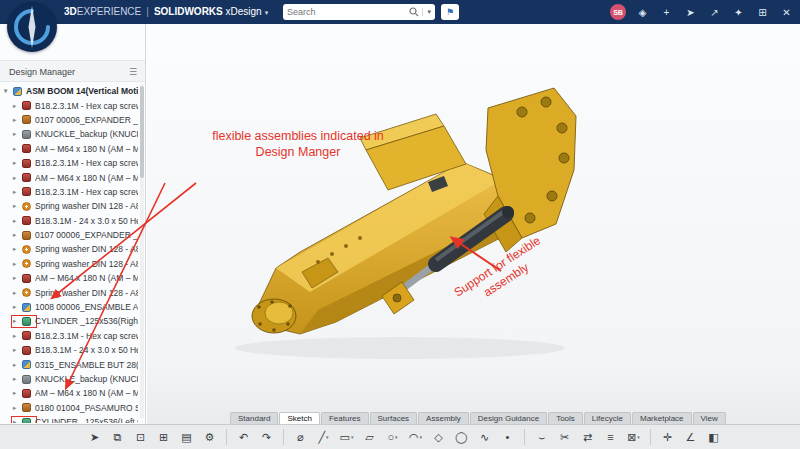 The width and height of the screenshot is (800, 449). What do you see at coordinates (86, 365) in the screenshot?
I see `tree-item-label: 0315_ENSAMBLE BUT 28(Fixed)...` at bounding box center [86, 365].